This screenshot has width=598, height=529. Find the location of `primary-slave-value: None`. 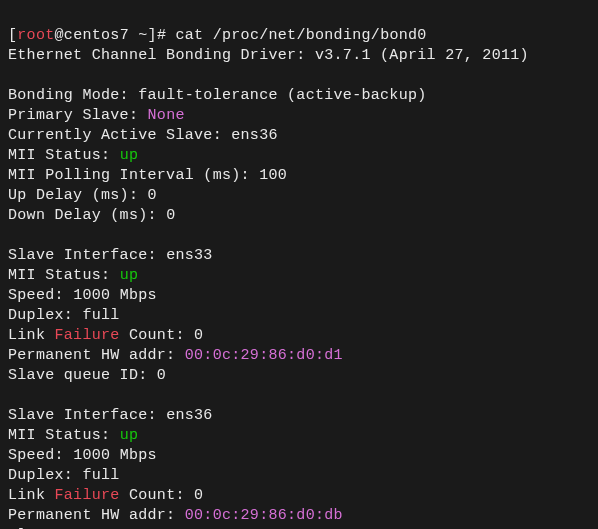

primary-slave-value: None is located at coordinates (166, 116).